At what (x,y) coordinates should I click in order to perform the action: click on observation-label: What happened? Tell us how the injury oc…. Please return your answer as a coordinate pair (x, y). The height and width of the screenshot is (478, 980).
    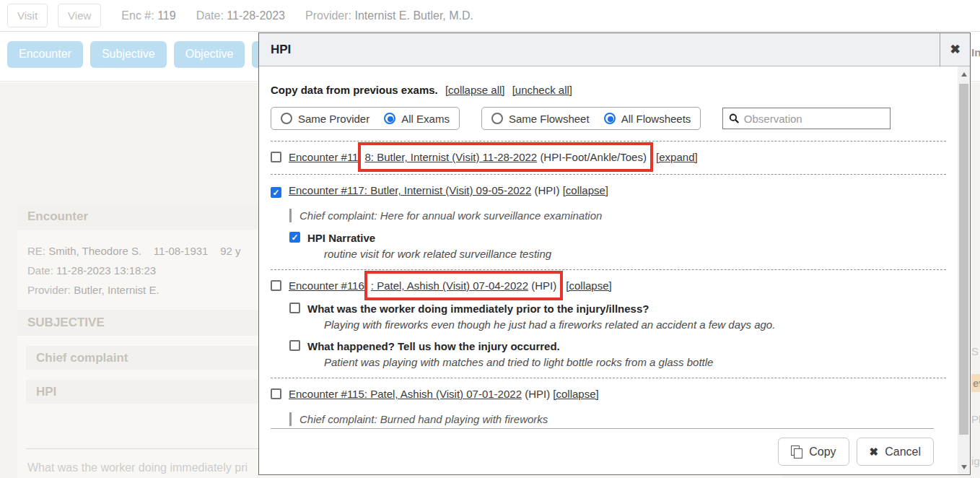
    Looking at the image, I should click on (510, 347).